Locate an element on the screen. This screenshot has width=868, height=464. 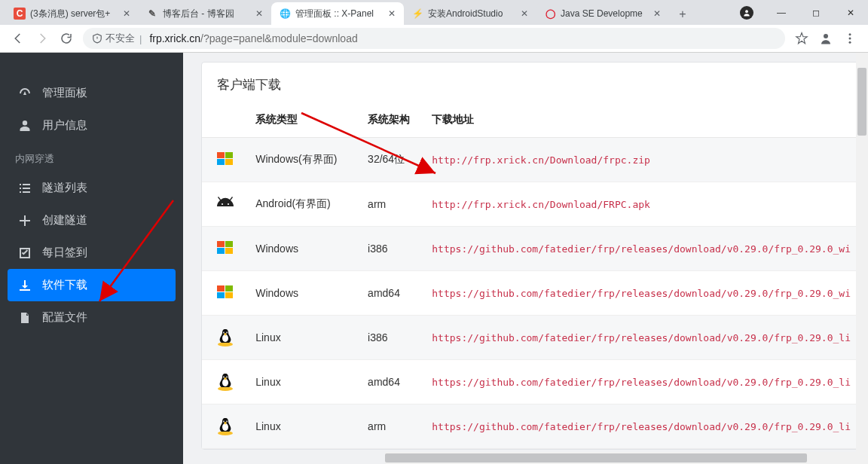
cell-arch: amd64 is located at coordinates (392, 383).